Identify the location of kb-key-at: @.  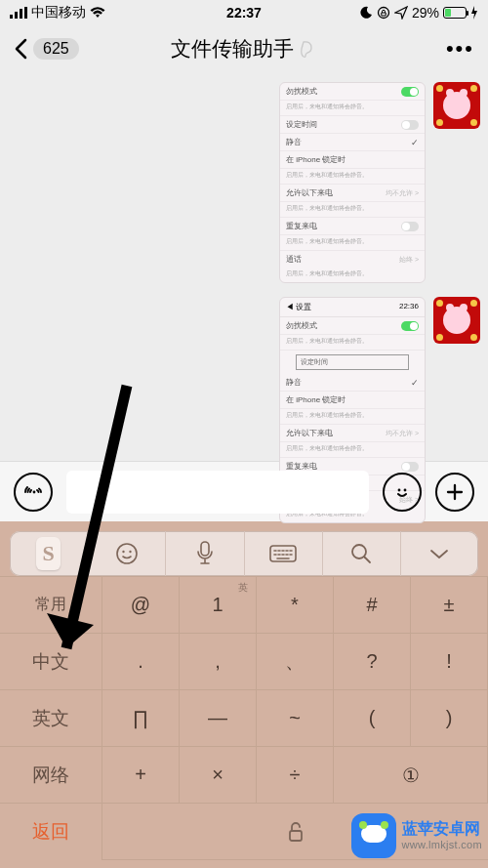
(141, 605).